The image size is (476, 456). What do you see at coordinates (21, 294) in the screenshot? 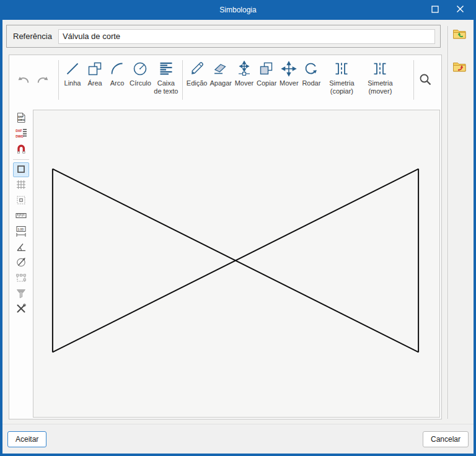
I see `filter-button` at bounding box center [21, 294].